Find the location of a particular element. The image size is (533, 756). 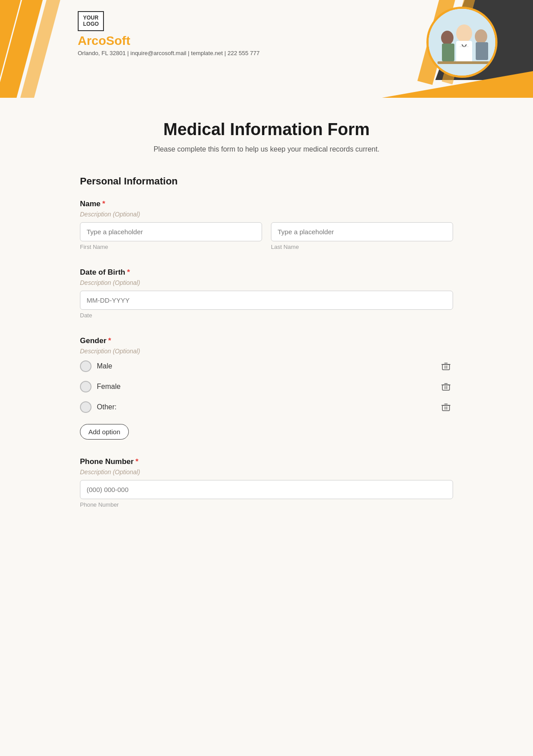

logo-line1: YOUR is located at coordinates (91, 18).